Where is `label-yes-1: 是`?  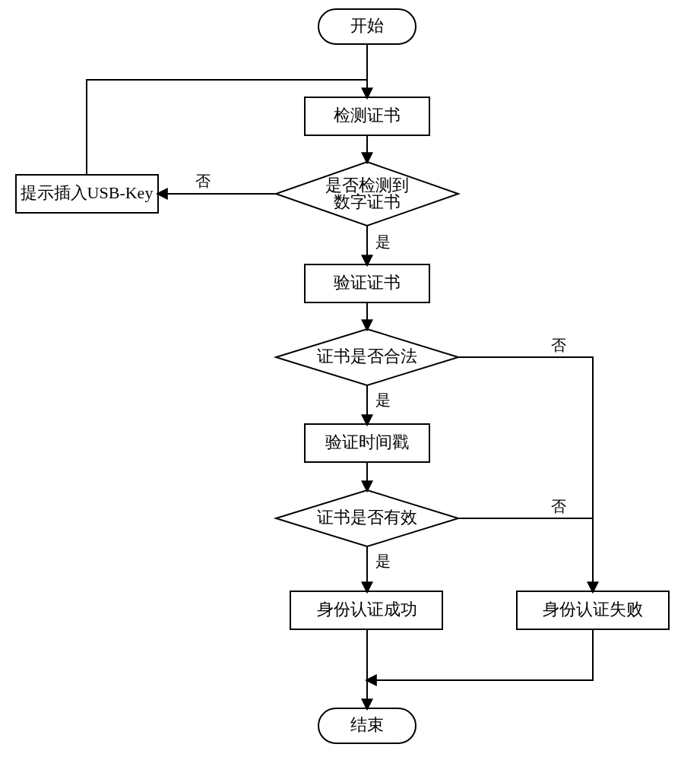 label-yes-1: 是 is located at coordinates (383, 242).